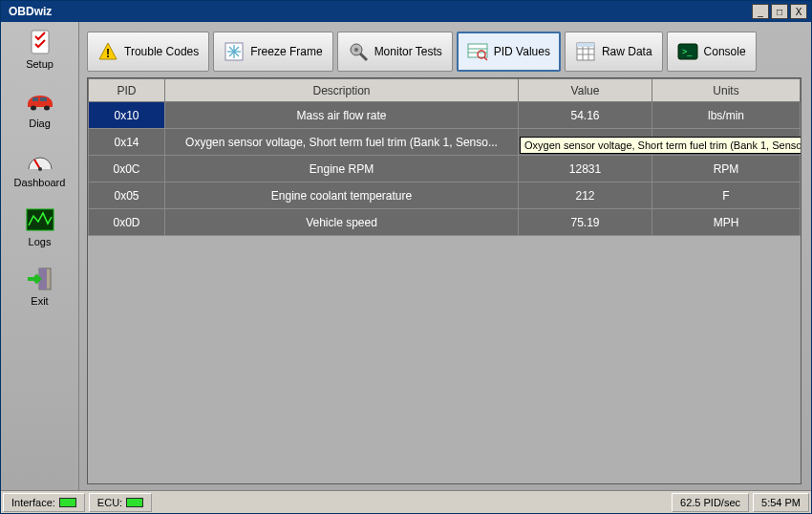  I want to click on toolbar: ! Trouble Codes Freeze Frame Monitor Tes…, so click(444, 52).